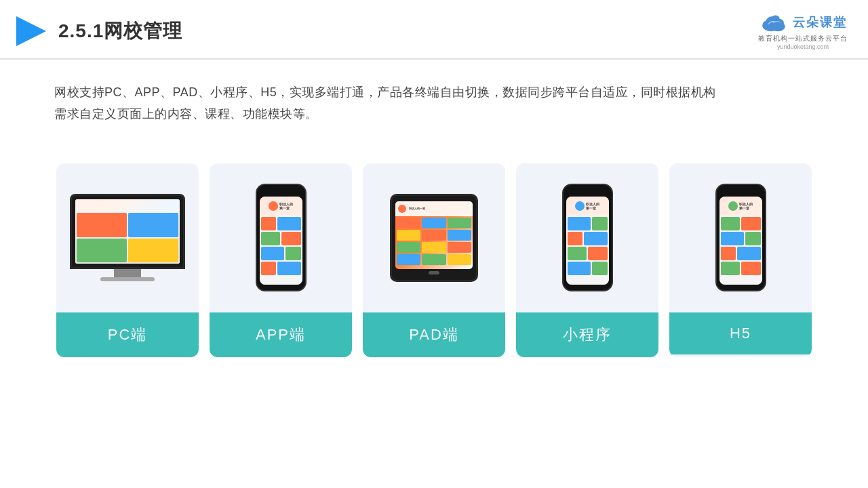 The width and height of the screenshot is (868, 488). What do you see at coordinates (434, 238) in the screenshot?
I see `tablet-mockup: 职达人的一堂` at bounding box center [434, 238].